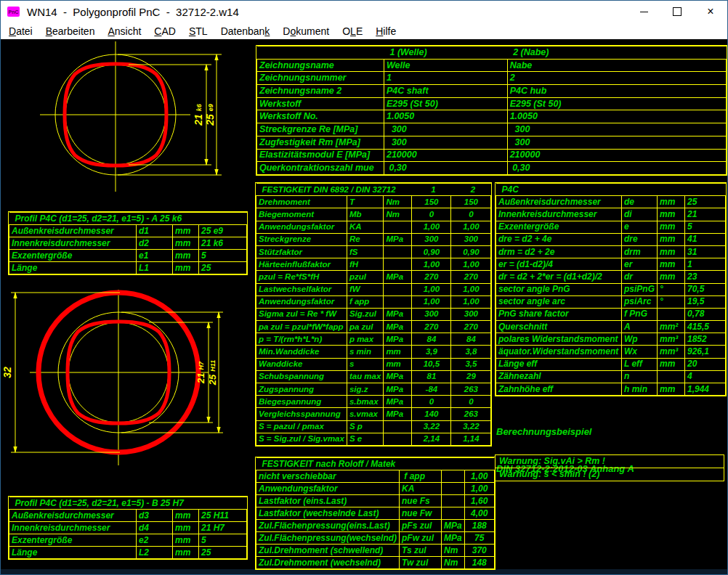  What do you see at coordinates (644, 12) in the screenshot?
I see `minimize-button` at bounding box center [644, 12].